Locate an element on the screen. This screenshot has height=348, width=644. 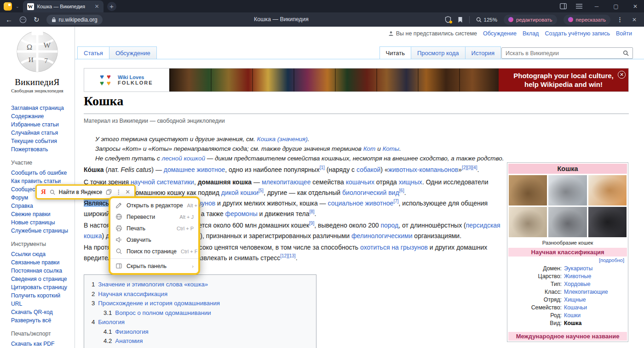
toolbar-more-icon: ⋮ is located at coordinates (119, 192).